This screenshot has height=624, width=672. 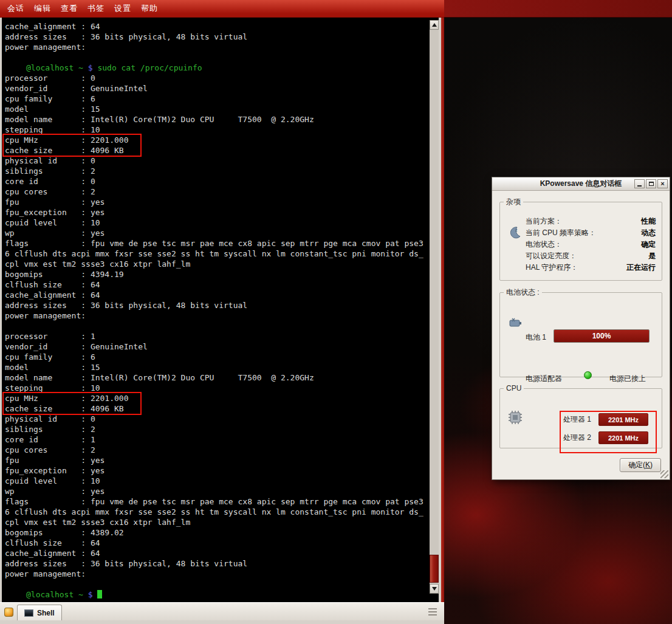 I want to click on minimize-button, so click(x=639, y=183).